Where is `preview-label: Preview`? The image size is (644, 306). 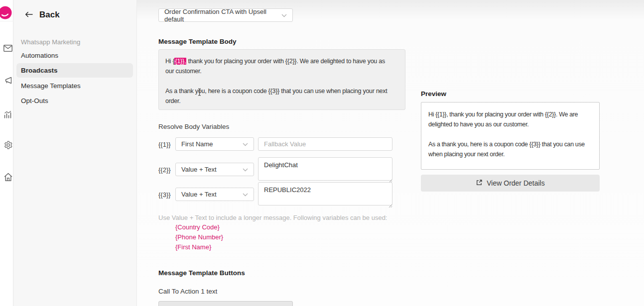 preview-label: Preview is located at coordinates (433, 94).